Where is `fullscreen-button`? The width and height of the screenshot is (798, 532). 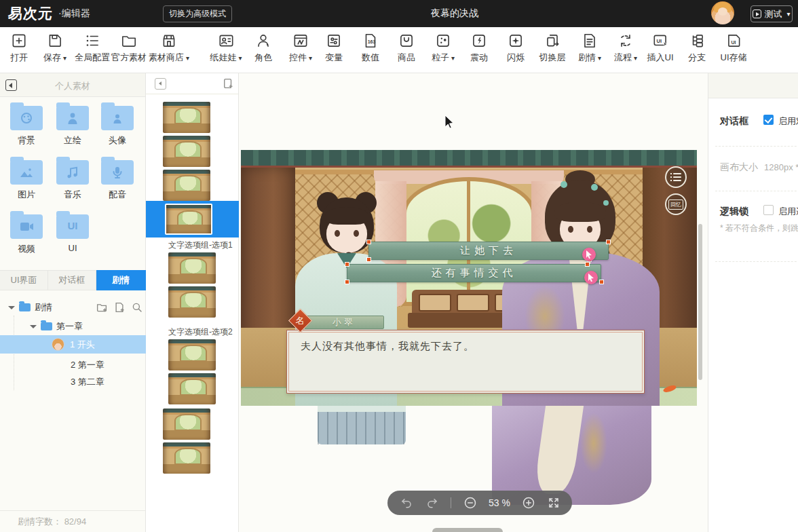
fullscreen-button is located at coordinates (554, 503).